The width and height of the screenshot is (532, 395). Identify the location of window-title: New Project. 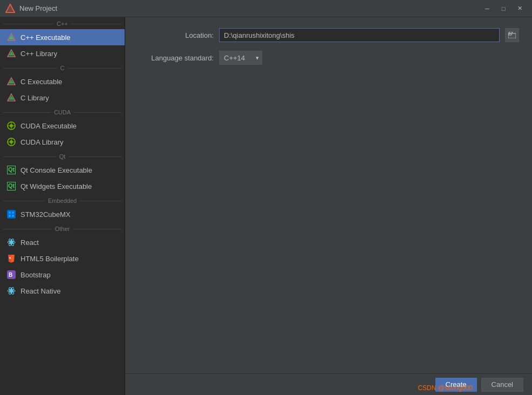
(250, 9).